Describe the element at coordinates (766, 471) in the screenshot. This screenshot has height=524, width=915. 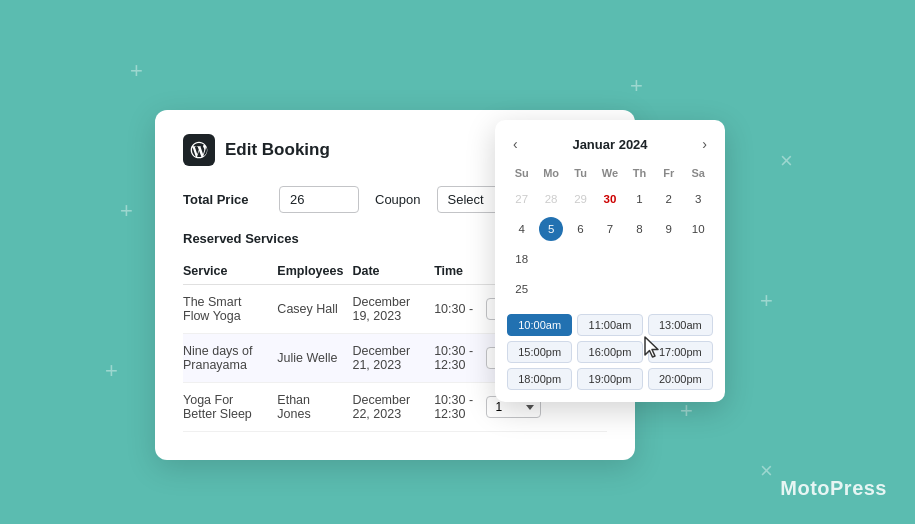
I see `deco-plus-10: ×` at that location.